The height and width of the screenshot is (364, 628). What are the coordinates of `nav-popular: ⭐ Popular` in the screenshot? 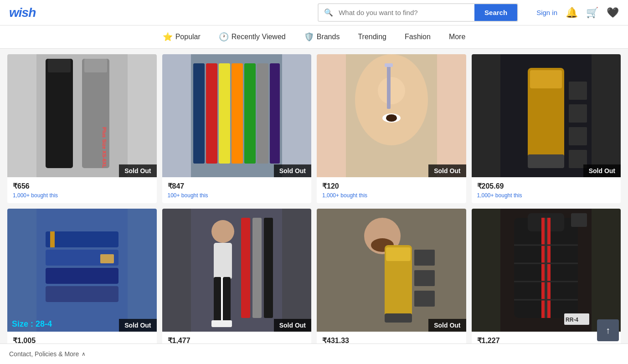 It's located at (181, 37).